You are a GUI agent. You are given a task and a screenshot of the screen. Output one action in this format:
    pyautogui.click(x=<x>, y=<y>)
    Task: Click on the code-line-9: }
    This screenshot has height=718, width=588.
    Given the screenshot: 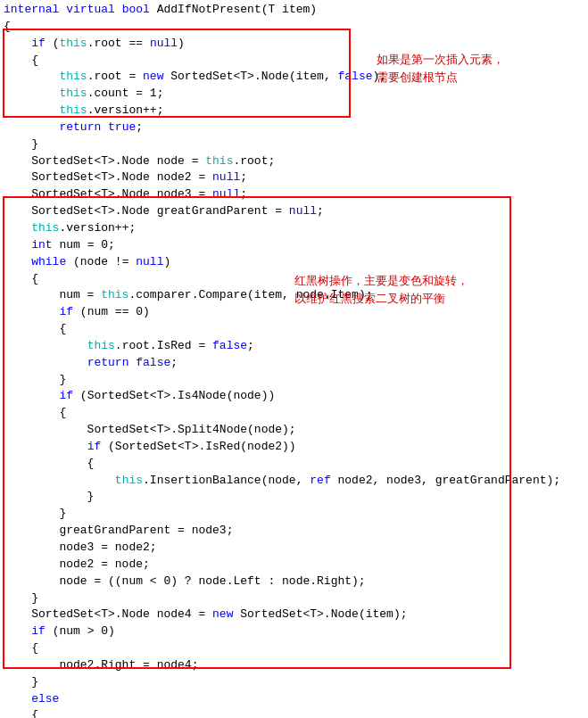 What is the action you would take?
    pyautogui.click(x=296, y=144)
    